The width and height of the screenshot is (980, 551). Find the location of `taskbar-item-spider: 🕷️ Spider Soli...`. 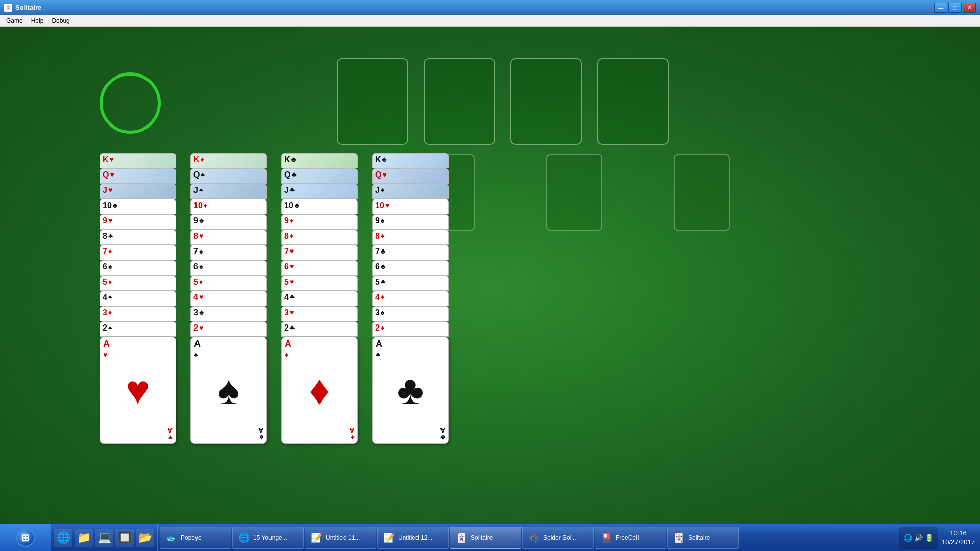

taskbar-item-spider: 🕷️ Spider Soli... is located at coordinates (558, 538).